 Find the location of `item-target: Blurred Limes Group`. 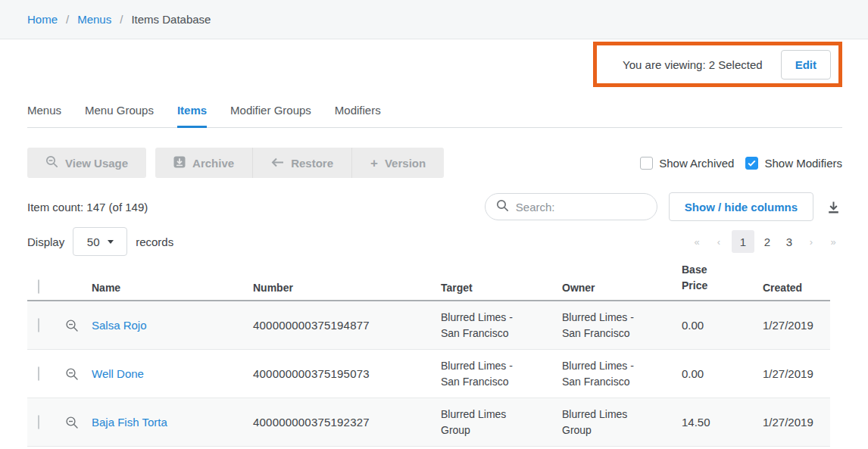

item-target: Blurred Limes Group is located at coordinates (501, 422).